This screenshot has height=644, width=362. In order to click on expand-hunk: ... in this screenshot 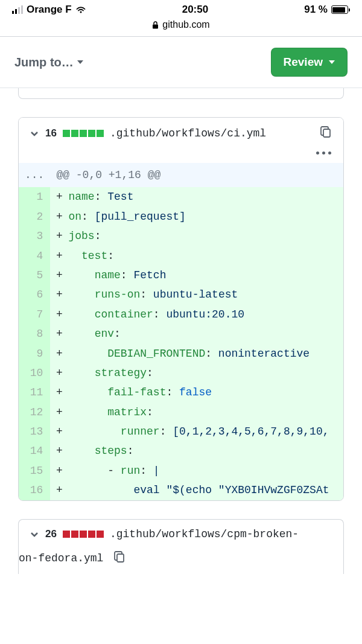, I will do `click(34, 175)`.